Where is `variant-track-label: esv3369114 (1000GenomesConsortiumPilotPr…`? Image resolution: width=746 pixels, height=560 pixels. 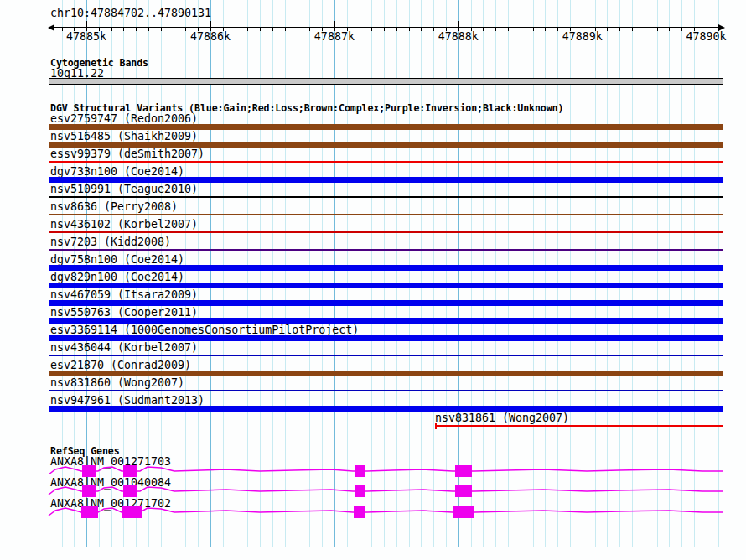 variant-track-label: esv3369114 (1000GenomesConsortiumPilotPr… is located at coordinates (205, 330).